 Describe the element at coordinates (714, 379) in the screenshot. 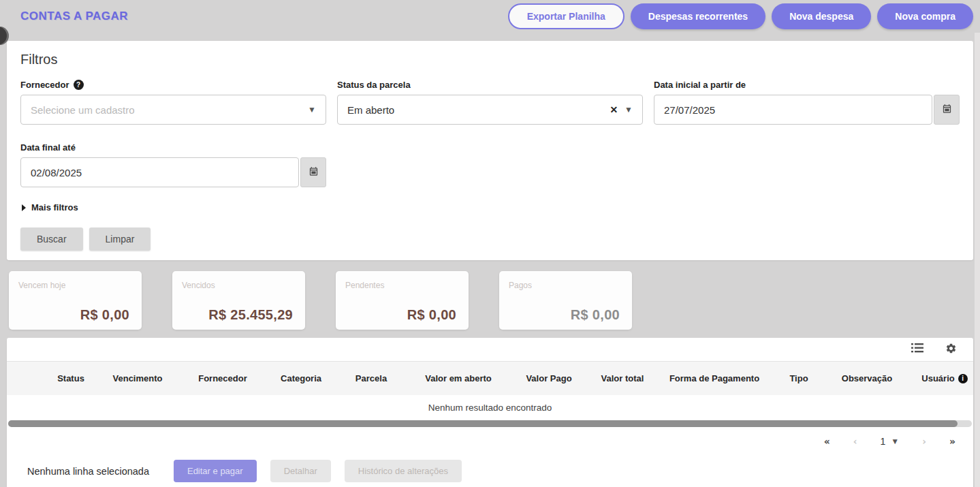

I see `column-header-forma-pagamento: Forma de Pagamento` at that location.